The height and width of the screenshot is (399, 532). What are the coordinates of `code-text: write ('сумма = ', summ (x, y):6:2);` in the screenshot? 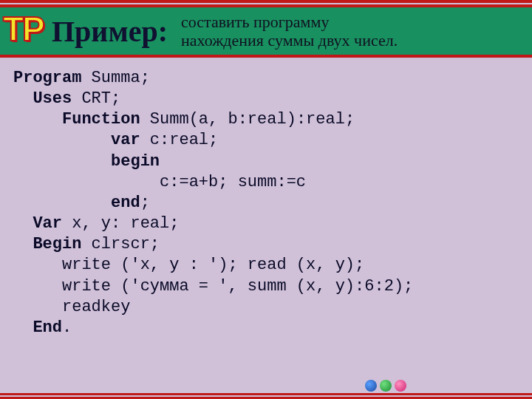 It's located at (213, 287).